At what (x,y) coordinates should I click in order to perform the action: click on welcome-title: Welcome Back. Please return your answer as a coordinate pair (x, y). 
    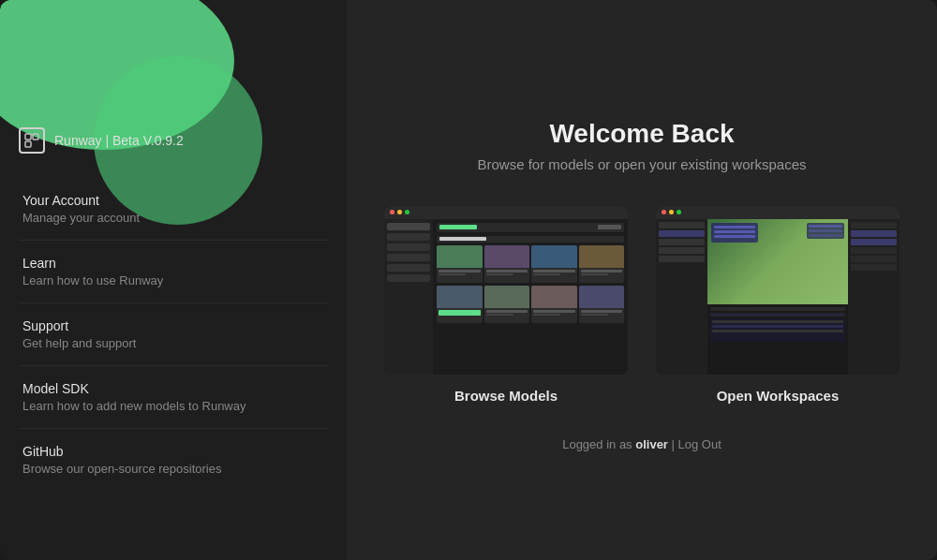
    Looking at the image, I should click on (641, 134).